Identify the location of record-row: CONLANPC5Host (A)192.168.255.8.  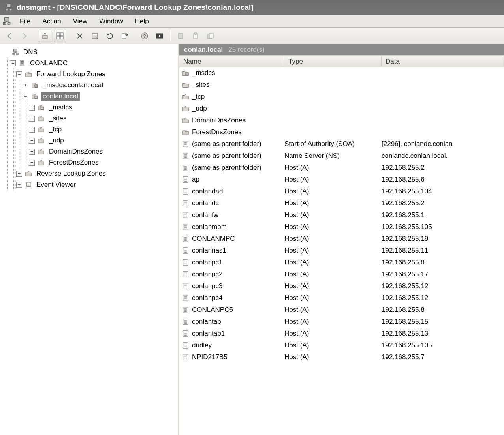
(342, 310).